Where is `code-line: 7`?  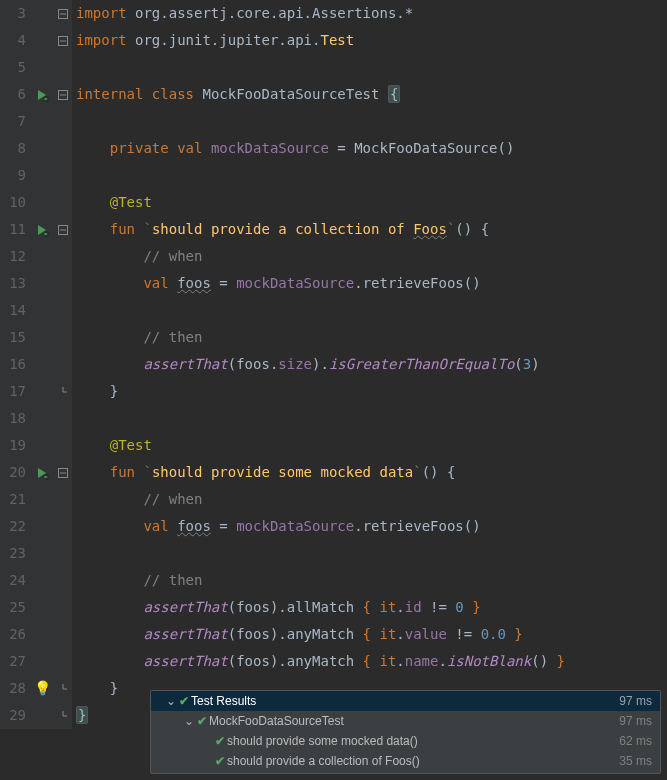
code-line: 7 is located at coordinates (334, 122).